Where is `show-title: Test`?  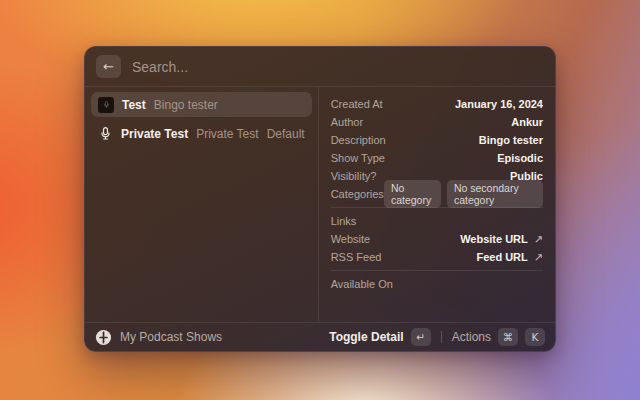
show-title: Test is located at coordinates (134, 105).